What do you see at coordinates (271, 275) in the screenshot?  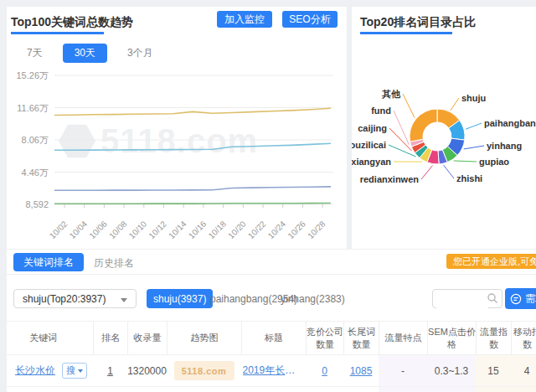 I see `divider` at bounding box center [271, 275].